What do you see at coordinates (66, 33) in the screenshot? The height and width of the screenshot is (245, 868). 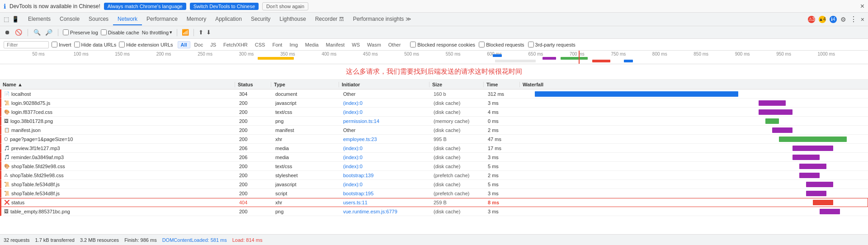 I see `preserve-log-checkbox` at bounding box center [66, 33].